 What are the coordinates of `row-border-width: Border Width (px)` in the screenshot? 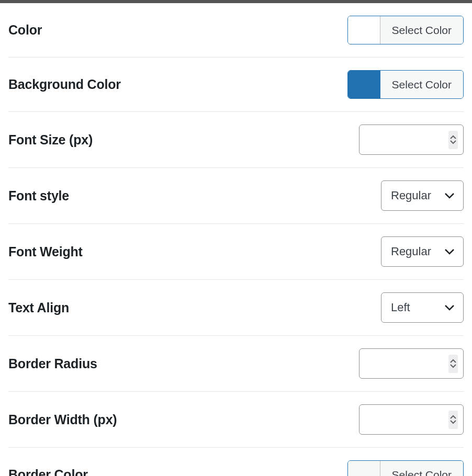 It's located at (236, 420).